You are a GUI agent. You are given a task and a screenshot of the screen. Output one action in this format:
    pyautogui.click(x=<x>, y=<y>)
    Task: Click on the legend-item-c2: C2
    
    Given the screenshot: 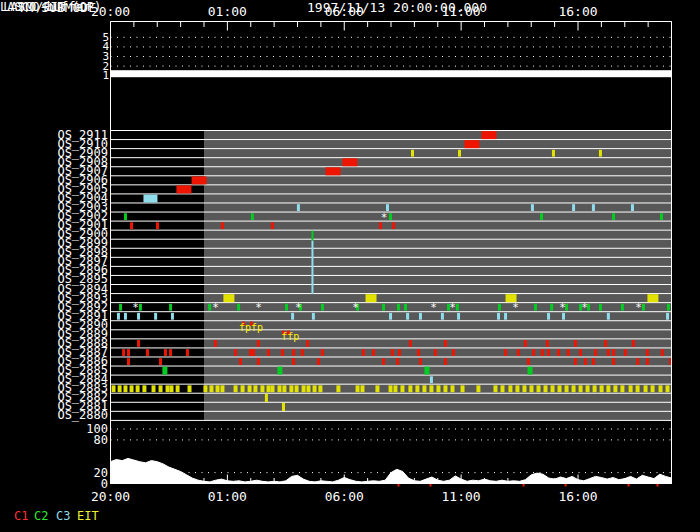 What is the action you would take?
    pyautogui.click(x=41, y=516)
    